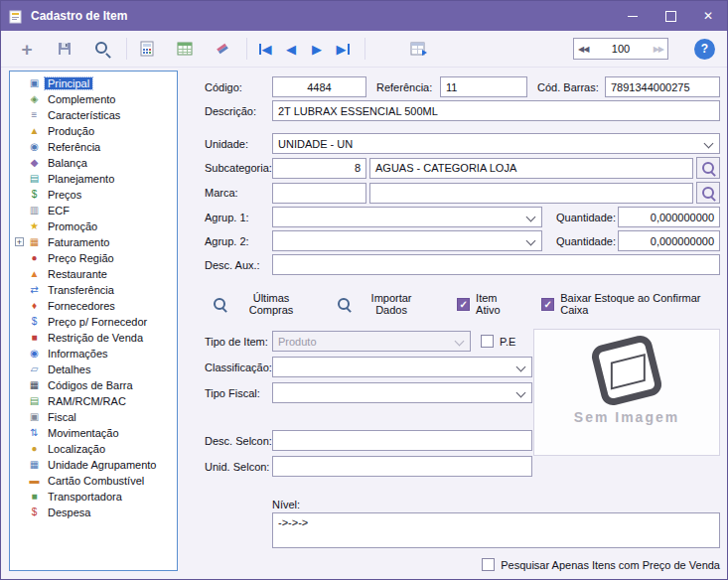 The width and height of the screenshot is (728, 580). Describe the element at coordinates (669, 240) in the screenshot. I see `quantidade2-field: 0,000000000` at that location.